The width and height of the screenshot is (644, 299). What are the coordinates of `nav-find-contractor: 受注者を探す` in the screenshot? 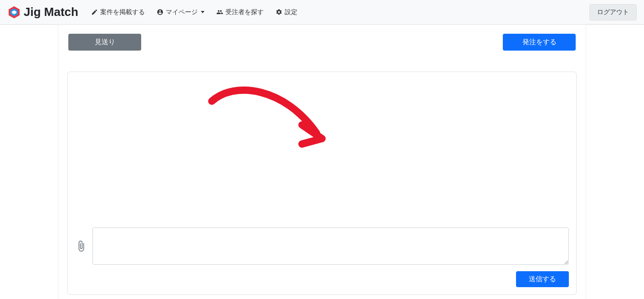 It's located at (240, 12).